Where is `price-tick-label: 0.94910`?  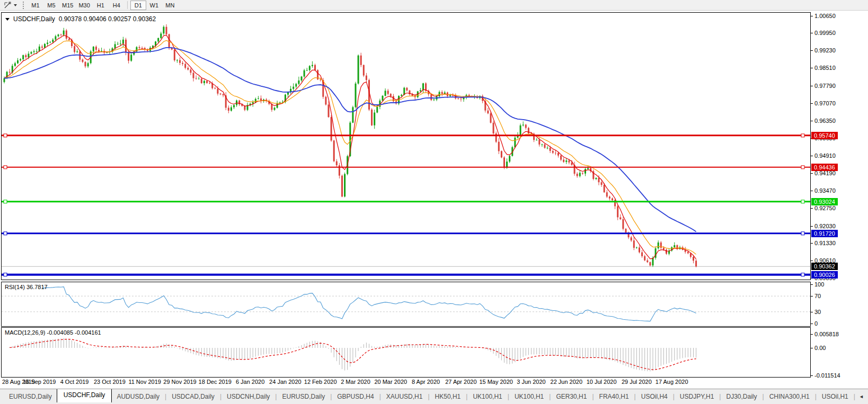 price-tick-label: 0.94910 is located at coordinates (825, 156).